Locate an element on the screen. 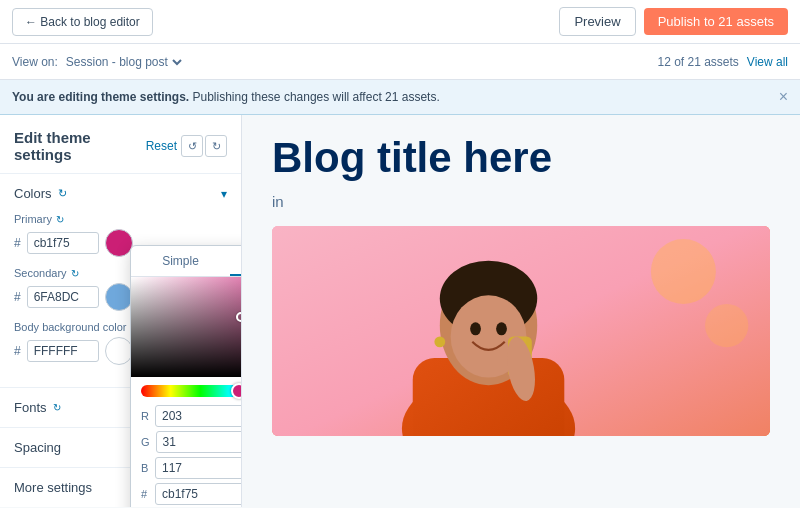 Image resolution: width=800 pixels, height=508 pixels. b-input-row: B is located at coordinates (192, 468).